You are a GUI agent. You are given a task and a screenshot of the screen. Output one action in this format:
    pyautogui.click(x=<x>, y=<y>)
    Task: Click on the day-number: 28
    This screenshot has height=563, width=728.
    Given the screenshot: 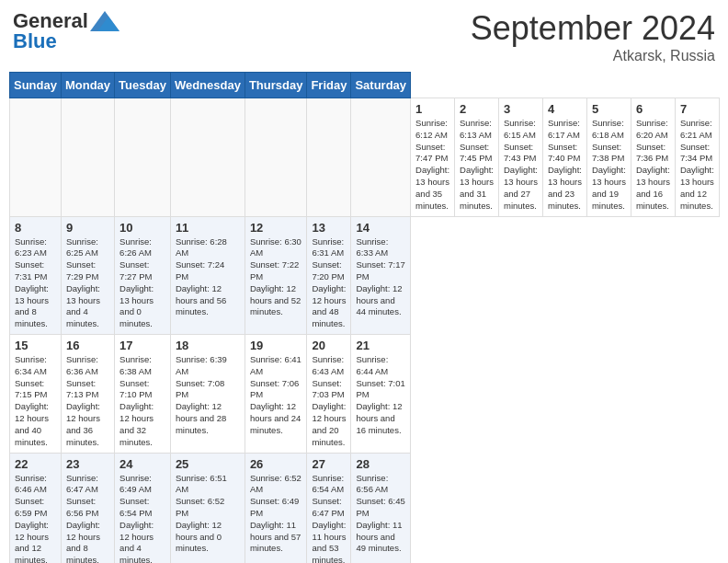 What is the action you would take?
    pyautogui.click(x=381, y=464)
    